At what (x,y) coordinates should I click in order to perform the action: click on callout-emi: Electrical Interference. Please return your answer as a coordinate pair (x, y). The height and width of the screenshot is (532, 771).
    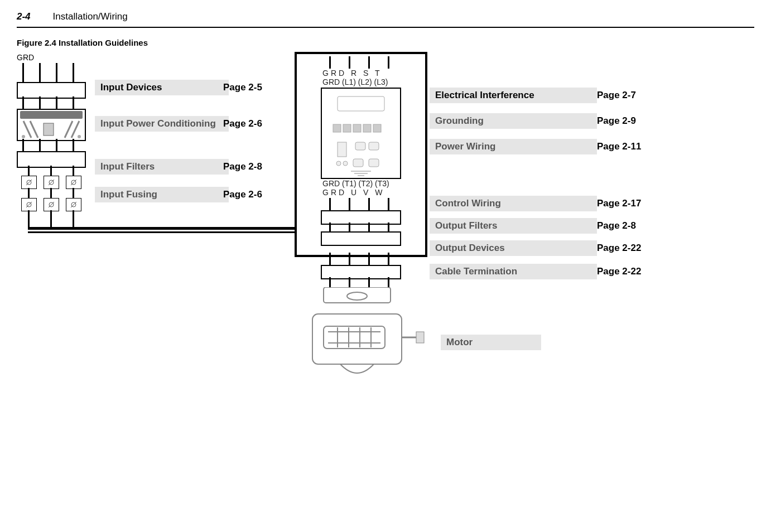
    Looking at the image, I should click on (513, 95).